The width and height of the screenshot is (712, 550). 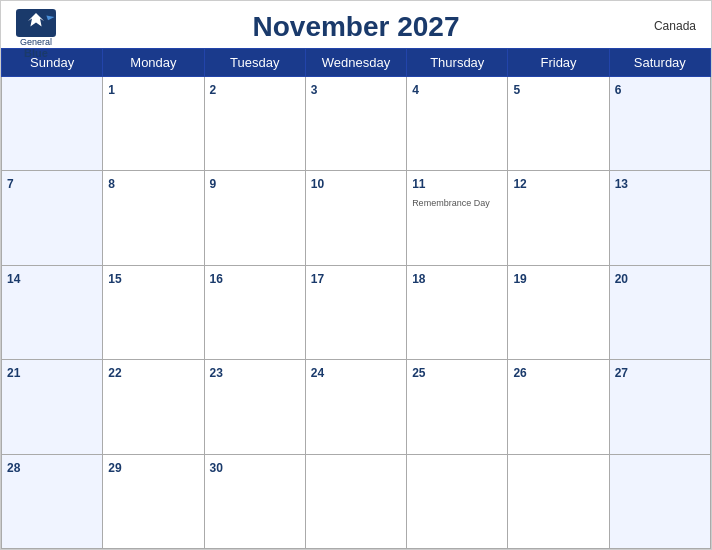 What do you see at coordinates (458, 407) in the screenshot?
I see `calendar-cell: 25` at bounding box center [458, 407].